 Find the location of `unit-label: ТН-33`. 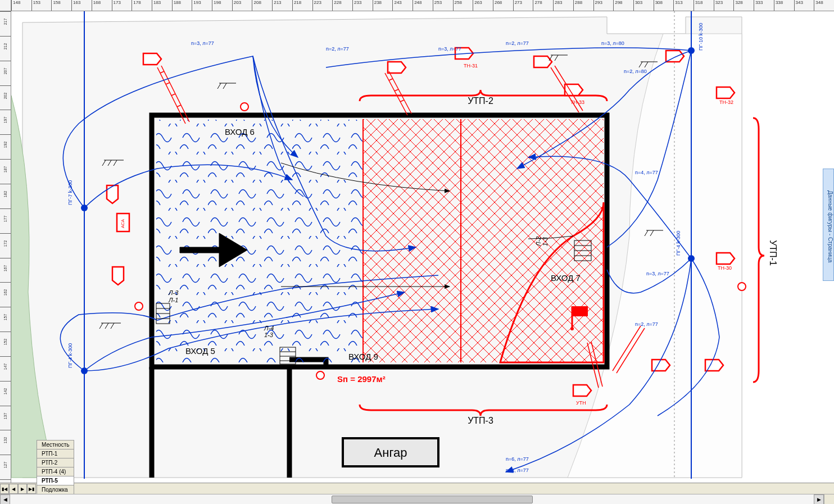

unit-label: ТН-33 is located at coordinates (578, 102).